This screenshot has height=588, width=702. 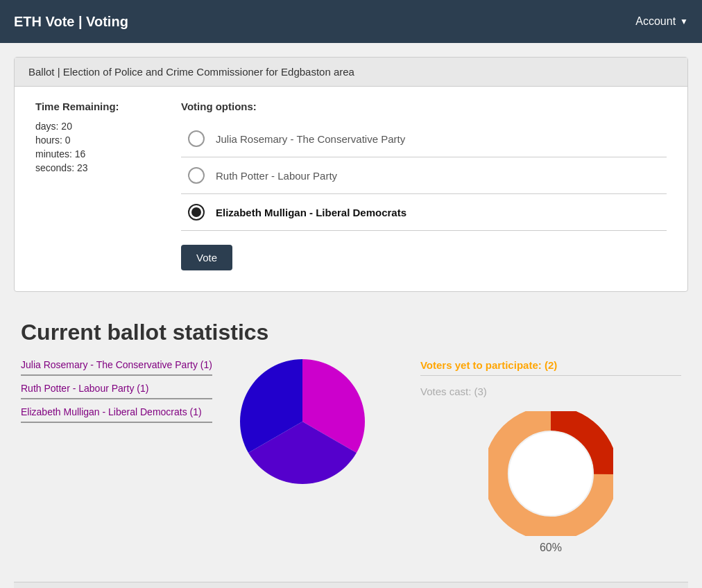 What do you see at coordinates (424, 139) in the screenshot?
I see `voting-option-1: Julia Rosemary - The Conservative Party` at bounding box center [424, 139].